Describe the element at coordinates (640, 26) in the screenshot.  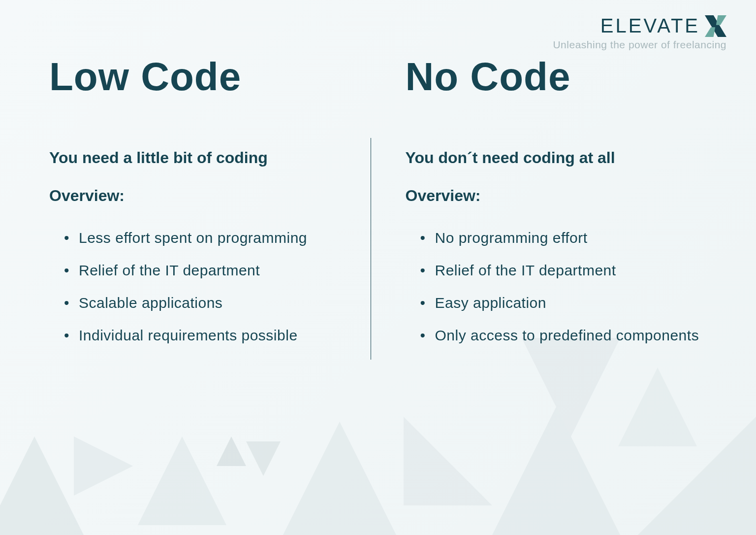
I see `brand-logo: ELEVATE` at that location.